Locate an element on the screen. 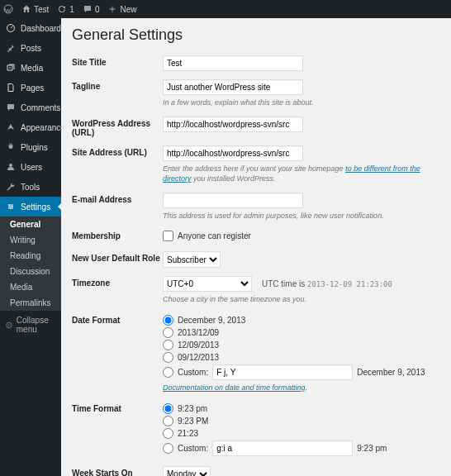  date-opt-label: December 9, 2013 is located at coordinates (211, 321).